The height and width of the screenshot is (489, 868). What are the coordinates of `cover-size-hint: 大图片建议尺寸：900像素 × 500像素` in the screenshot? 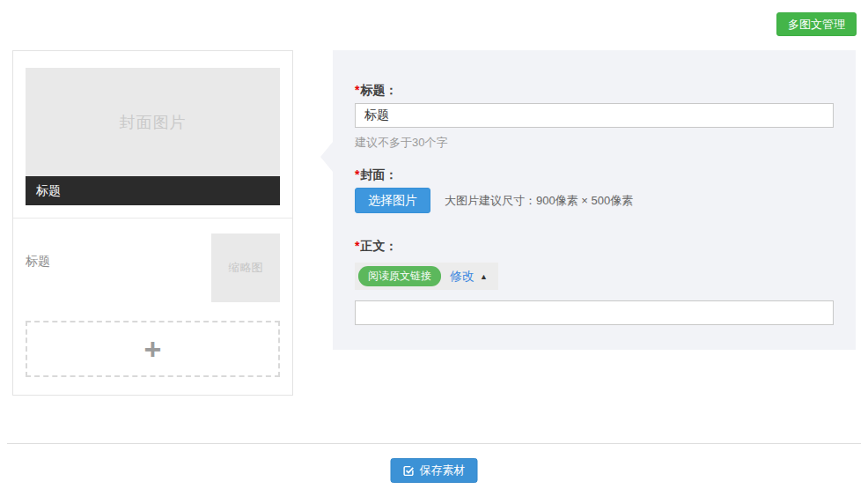 It's located at (539, 201).